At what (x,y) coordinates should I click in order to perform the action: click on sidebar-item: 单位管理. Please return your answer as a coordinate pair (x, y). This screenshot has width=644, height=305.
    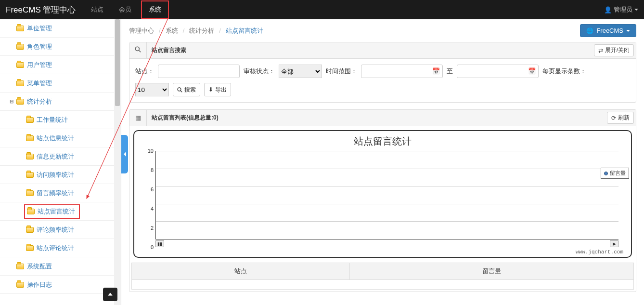
    Looking at the image, I should click on (61, 28).